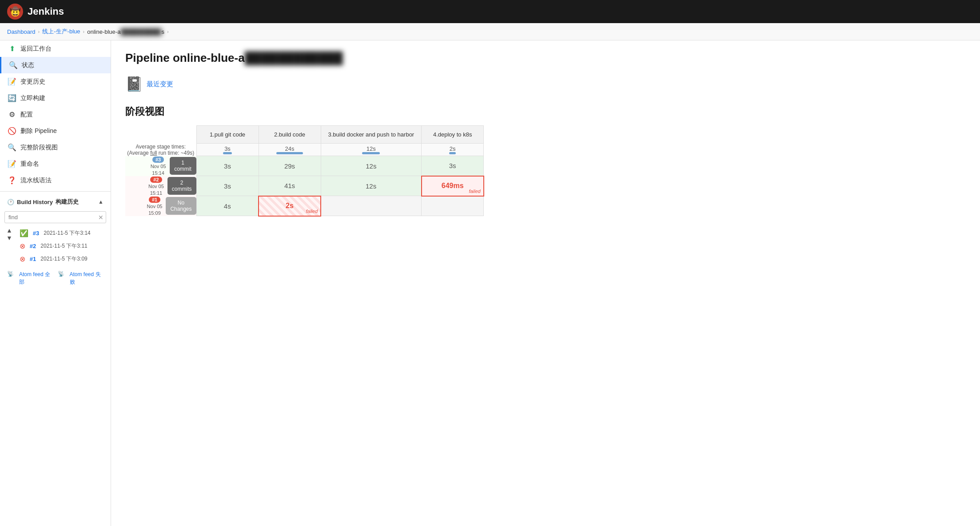  Describe the element at coordinates (227, 186) in the screenshot. I see `stage-time-2-1: 3s` at that location.